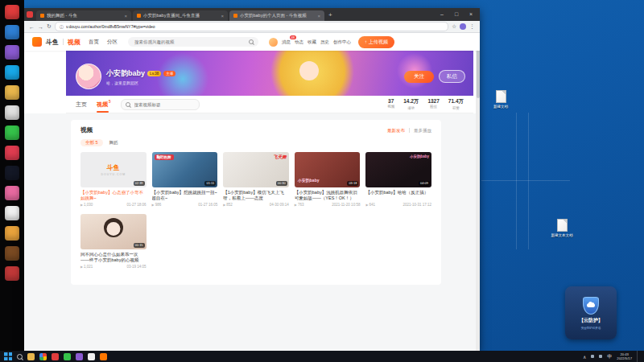 Image resolution: width=644 pixels, height=362 pixels. I want to click on sort-divider, so click(409, 130).